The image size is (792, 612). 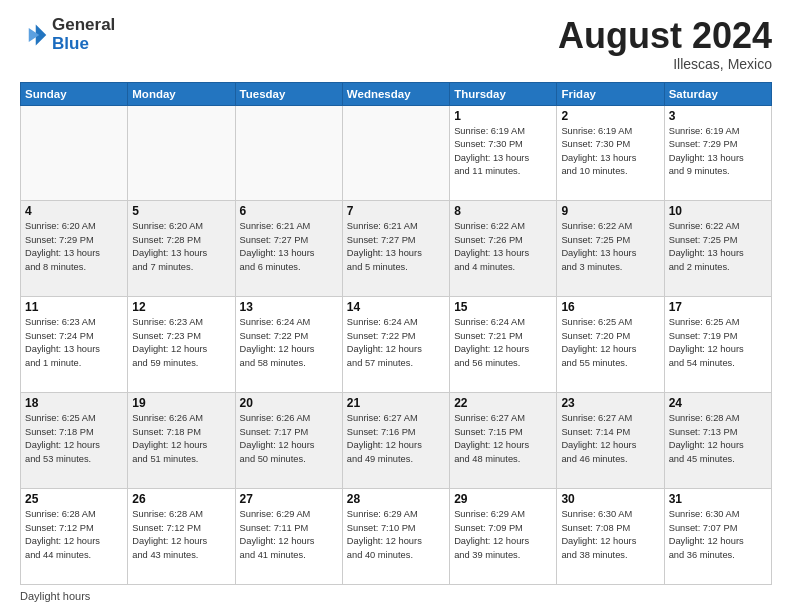 I want to click on logo-blue: Blue, so click(x=84, y=44).